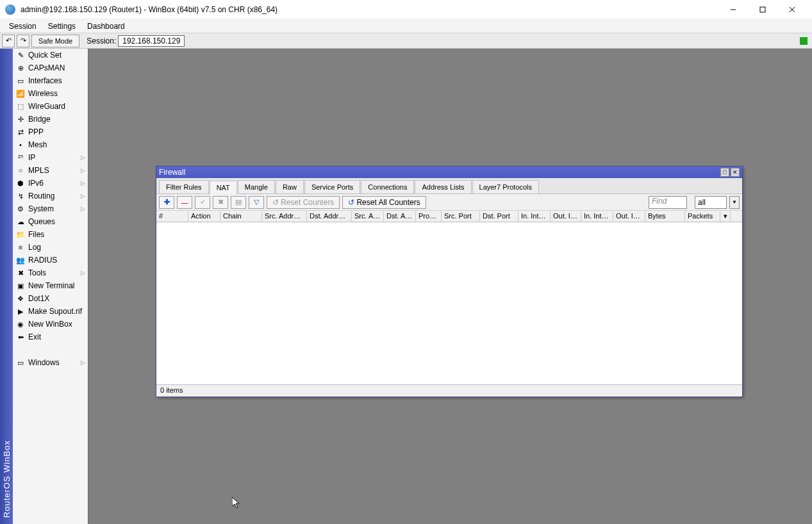  I want to click on firewall-titlebar: Firewall □ ✕, so click(449, 172).